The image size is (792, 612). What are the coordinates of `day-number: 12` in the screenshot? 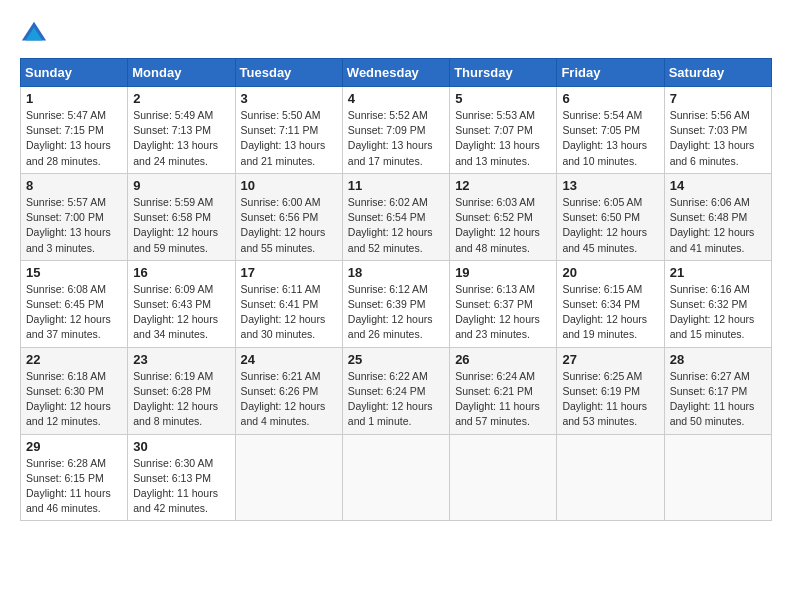 It's located at (503, 186).